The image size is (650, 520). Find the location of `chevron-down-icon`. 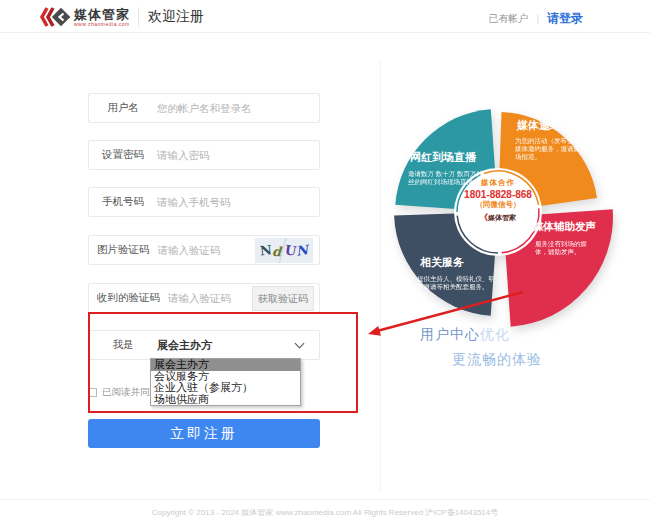

chevron-down-icon is located at coordinates (300, 344).